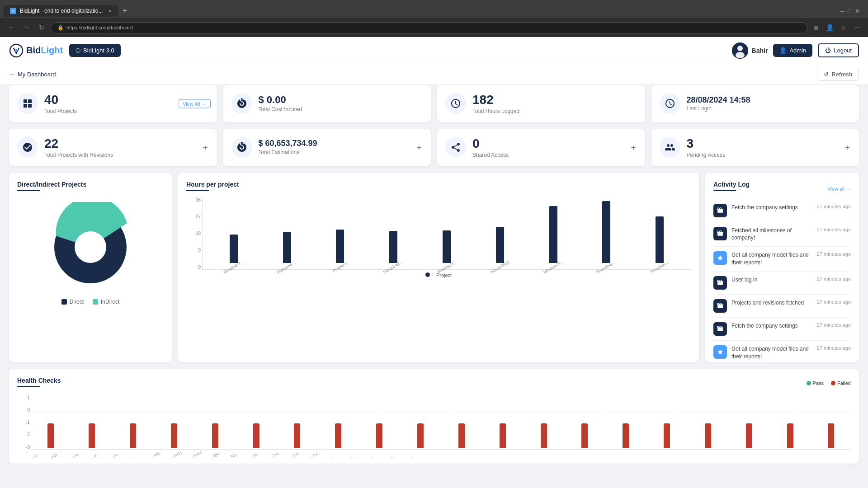  Describe the element at coordinates (90, 247) in the screenshot. I see `pie-chart-svg: 80% 20%` at that location.